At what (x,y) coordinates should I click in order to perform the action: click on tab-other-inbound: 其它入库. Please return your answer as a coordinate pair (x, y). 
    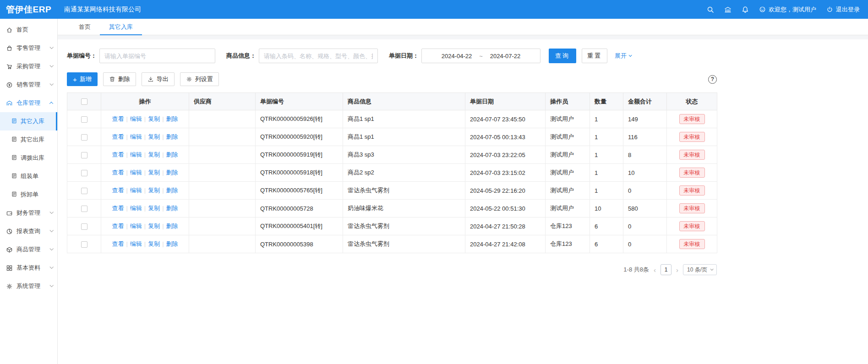
    Looking at the image, I should click on (121, 27).